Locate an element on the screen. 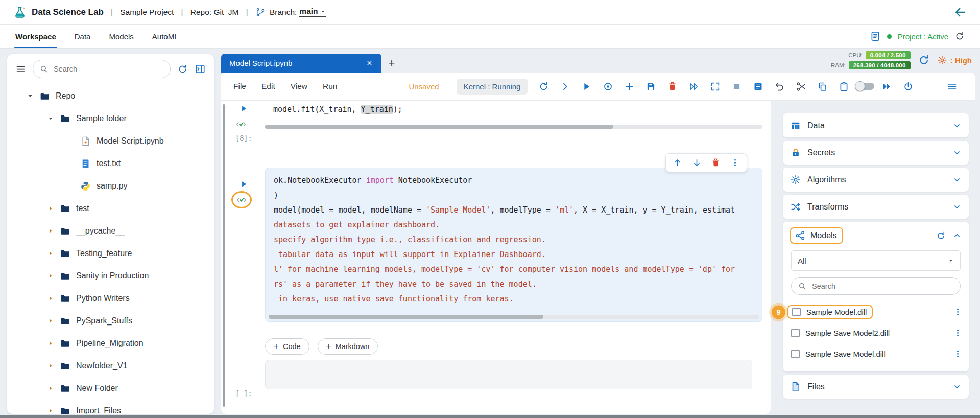  section-transforms: Transforms is located at coordinates (876, 206).